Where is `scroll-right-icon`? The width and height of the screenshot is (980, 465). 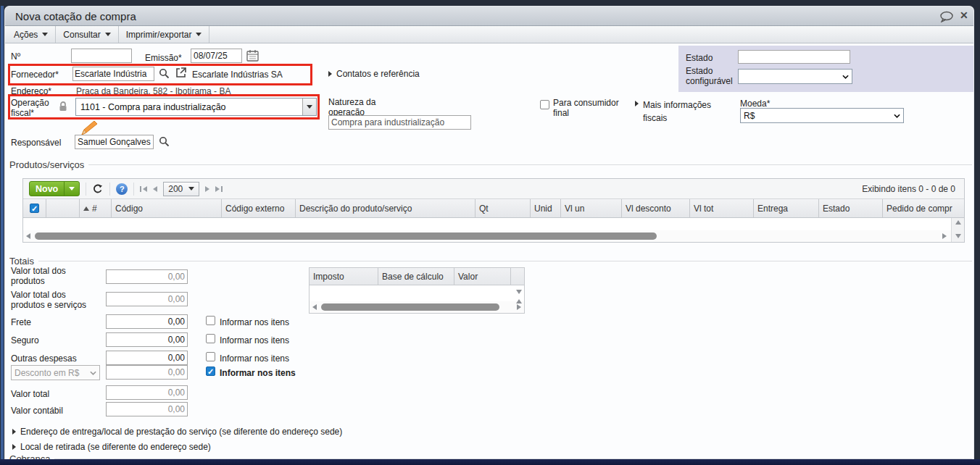
scroll-right-icon is located at coordinates (944, 236).